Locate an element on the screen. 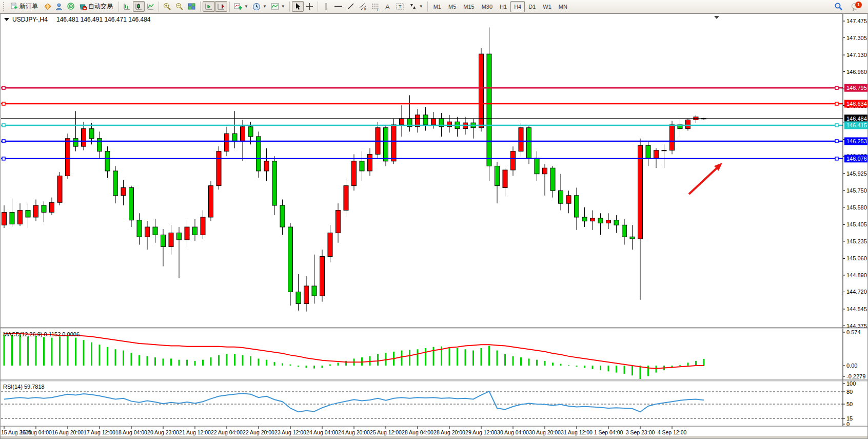 This screenshot has width=868, height=439. tf-M30: M30 is located at coordinates (487, 7).